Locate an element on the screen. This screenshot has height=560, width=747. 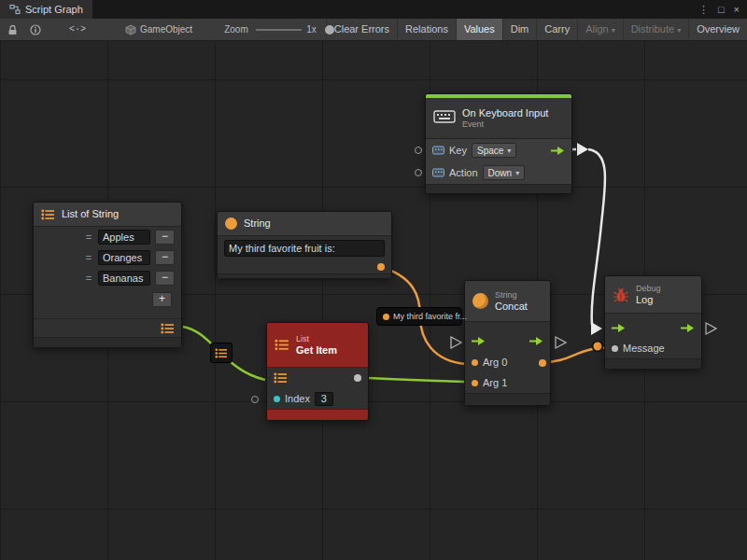
node-category: Debug is located at coordinates (648, 289).